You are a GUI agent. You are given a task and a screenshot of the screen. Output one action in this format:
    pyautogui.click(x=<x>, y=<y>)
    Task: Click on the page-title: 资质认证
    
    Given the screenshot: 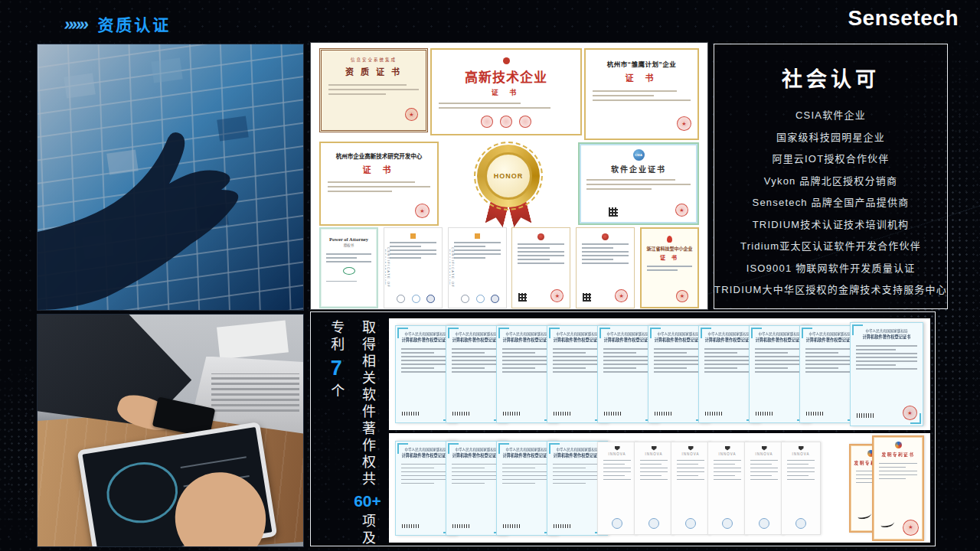 What is the action you would take?
    pyautogui.click(x=134, y=24)
    